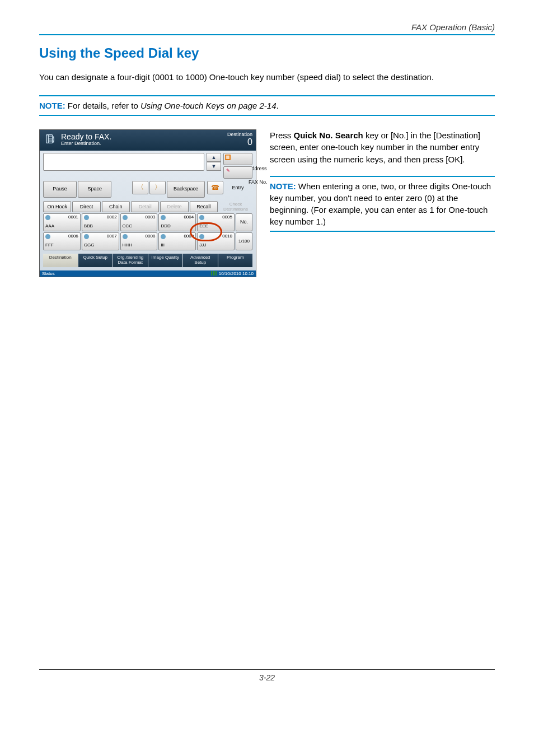 The width and height of the screenshot is (534, 756). Describe the element at coordinates (50, 139) in the screenshot. I see `fax-icon` at that location.